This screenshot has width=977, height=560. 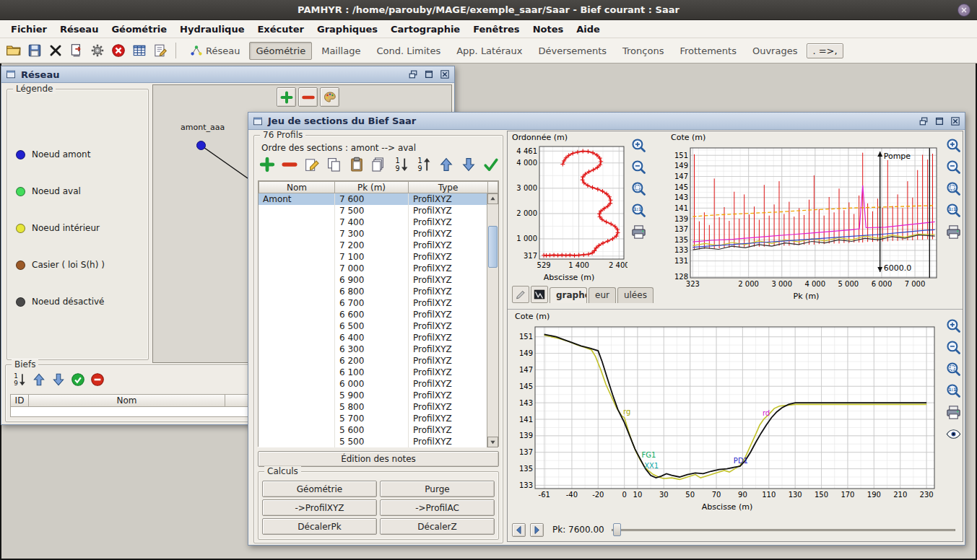 I want to click on table-row: 6 100ProfilXYZ, so click(x=373, y=372).